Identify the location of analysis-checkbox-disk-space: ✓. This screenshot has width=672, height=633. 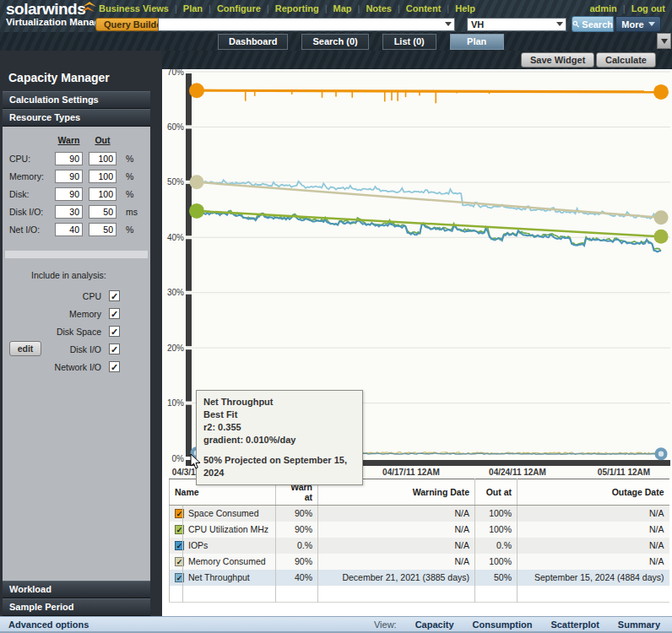
(115, 331).